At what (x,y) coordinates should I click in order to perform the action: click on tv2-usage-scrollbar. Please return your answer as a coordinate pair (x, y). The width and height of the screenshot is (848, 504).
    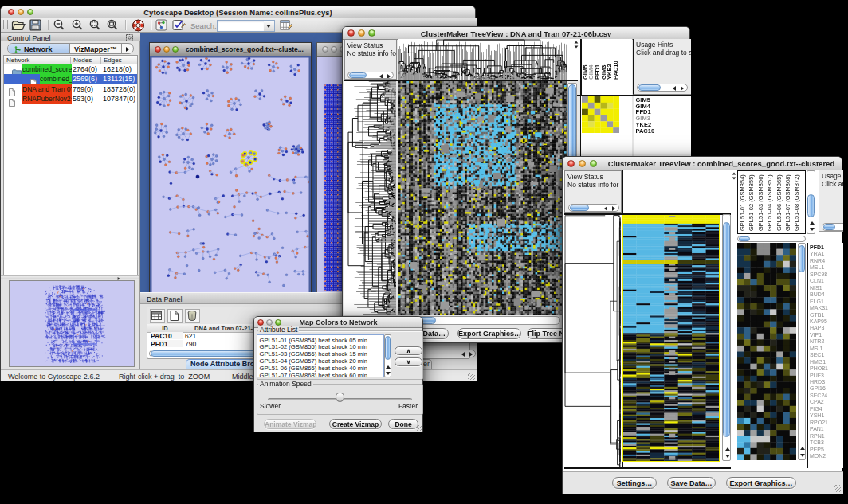
    Looking at the image, I should click on (832, 227).